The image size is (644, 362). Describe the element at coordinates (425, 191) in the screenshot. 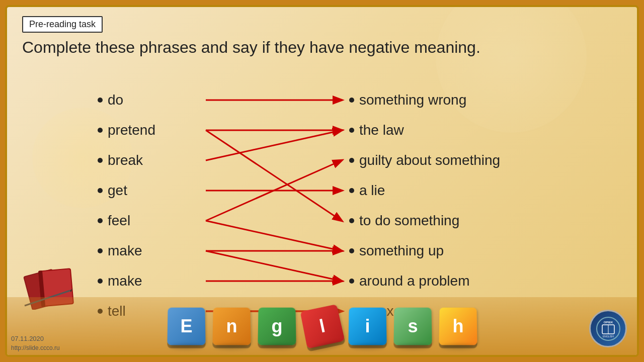

I see `list-item: a lie` at that location.